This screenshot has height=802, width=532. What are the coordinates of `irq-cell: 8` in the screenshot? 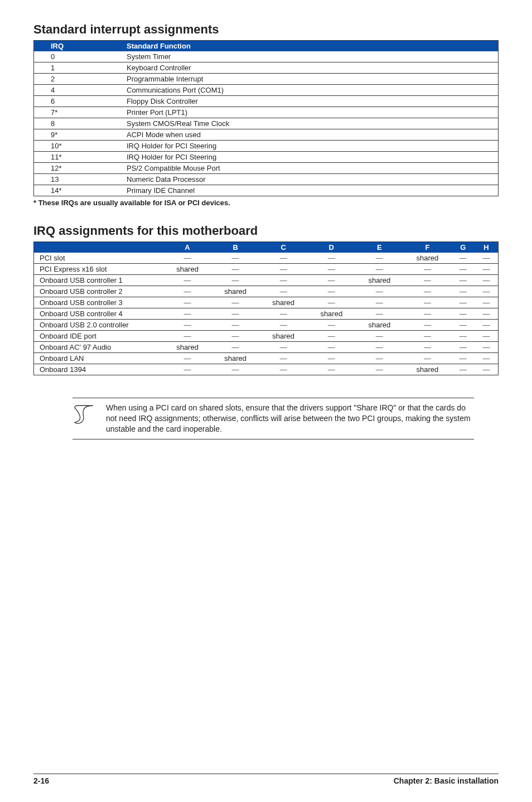 It's located at (78, 124).